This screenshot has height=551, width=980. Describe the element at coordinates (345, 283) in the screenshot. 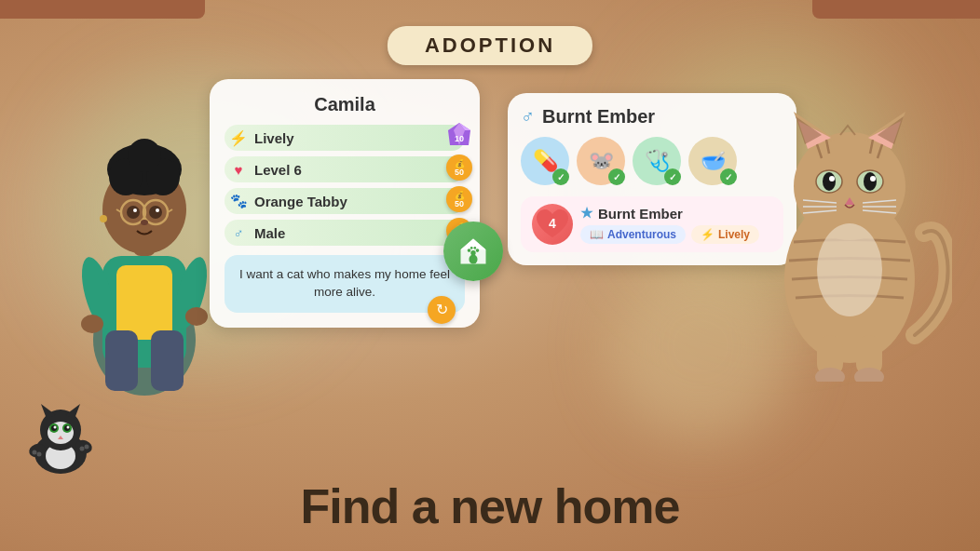

I see `speech-text: I want a cat who makes my home feel more…` at that location.